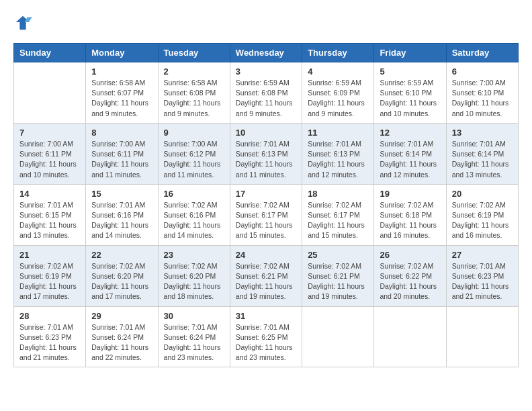 Image resolution: width=532 pixels, height=411 pixels. What do you see at coordinates (266, 53) in the screenshot?
I see `weekday-header-wednesday: Wednesday` at bounding box center [266, 53].